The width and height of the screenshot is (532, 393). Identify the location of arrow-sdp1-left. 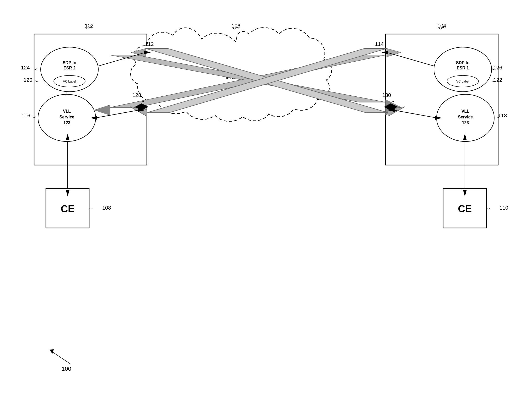
(385, 52).